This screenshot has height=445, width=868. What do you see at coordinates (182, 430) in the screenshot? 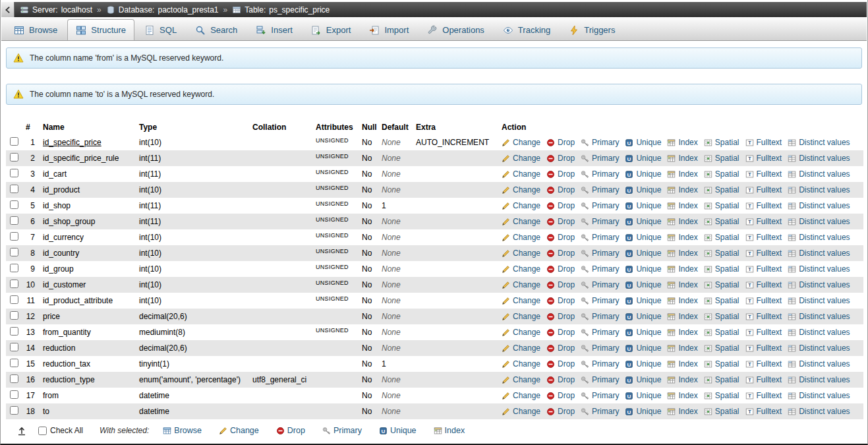
I see `with-selected-action-browse: Browse` at bounding box center [182, 430].